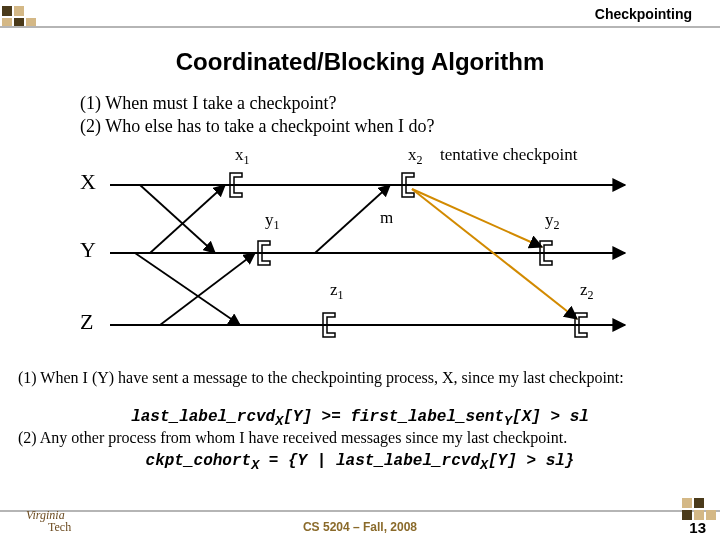 This screenshot has width=720, height=540. What do you see at coordinates (360, 17) in the screenshot?
I see `header: Checkpointing` at bounding box center [360, 17].